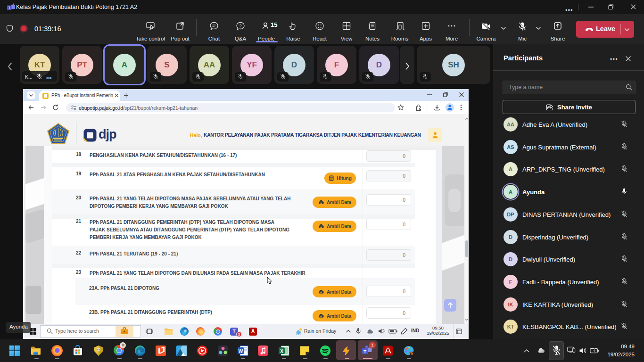  What do you see at coordinates (241, 352) in the screenshot?
I see `svg-text: W` at bounding box center [241, 352].